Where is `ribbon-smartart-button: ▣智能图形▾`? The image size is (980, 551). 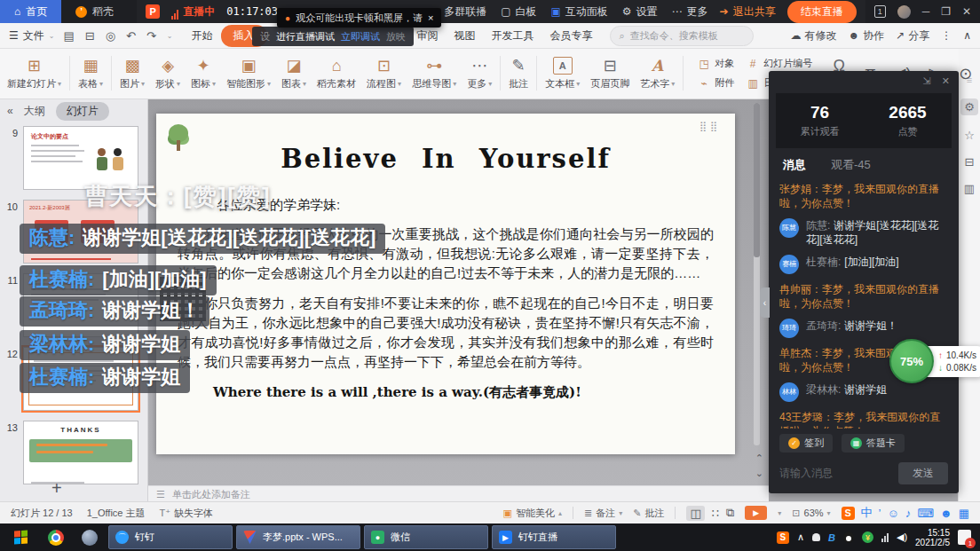 ribbon-smartart-button: ▣智能图形▾ is located at coordinates (249, 73).